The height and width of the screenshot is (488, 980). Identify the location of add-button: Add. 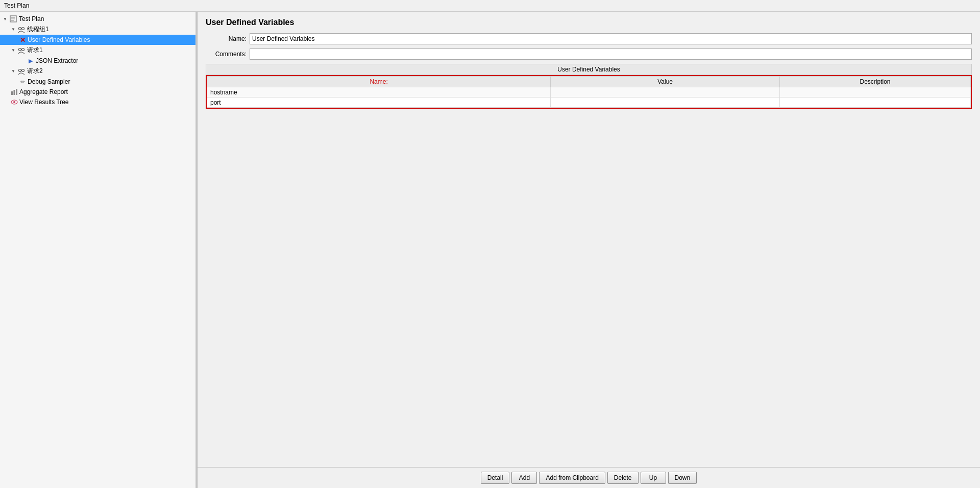
(524, 478).